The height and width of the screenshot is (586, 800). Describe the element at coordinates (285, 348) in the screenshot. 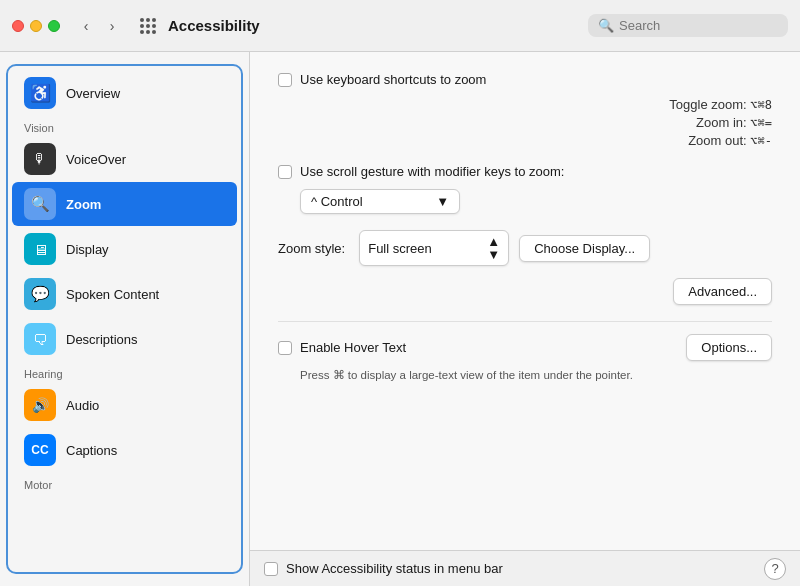

I see `hover-text-checkbox` at that location.